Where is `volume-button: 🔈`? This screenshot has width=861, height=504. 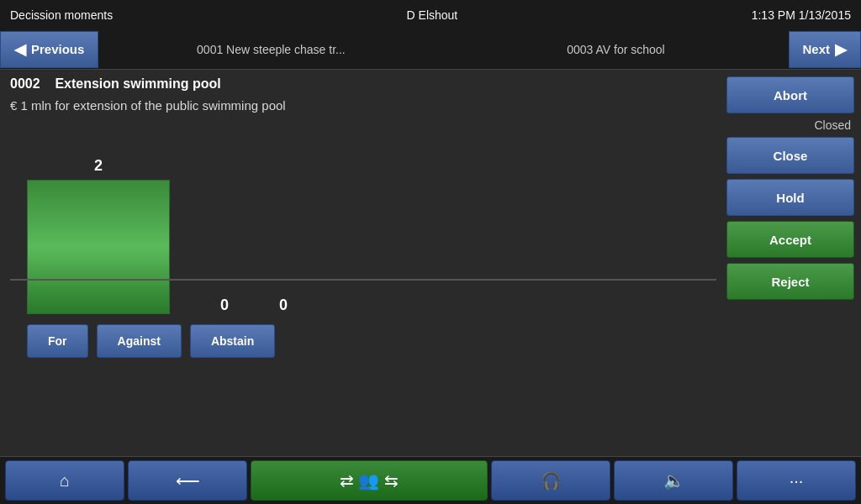
volume-button: 🔈 is located at coordinates (673, 480).